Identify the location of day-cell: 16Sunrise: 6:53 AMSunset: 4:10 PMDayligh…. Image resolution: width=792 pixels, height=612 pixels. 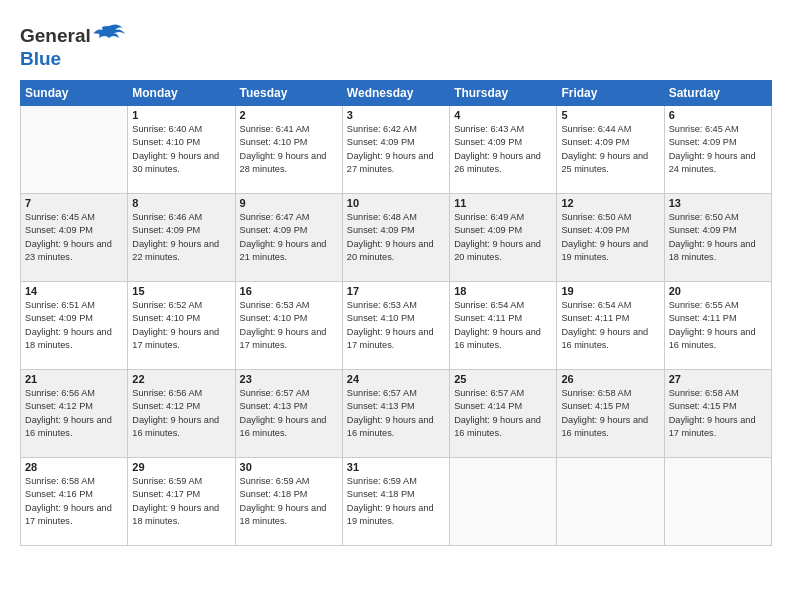
(288, 326).